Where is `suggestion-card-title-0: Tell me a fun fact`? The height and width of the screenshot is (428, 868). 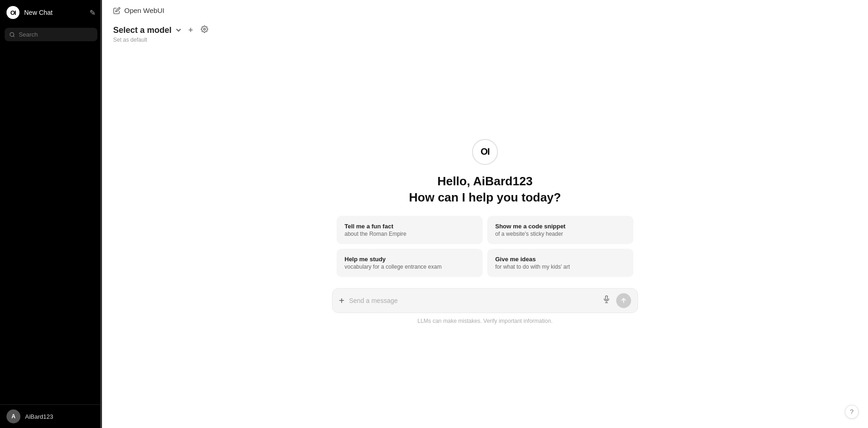
suggestion-card-title-0: Tell me a fun fact is located at coordinates (410, 226).